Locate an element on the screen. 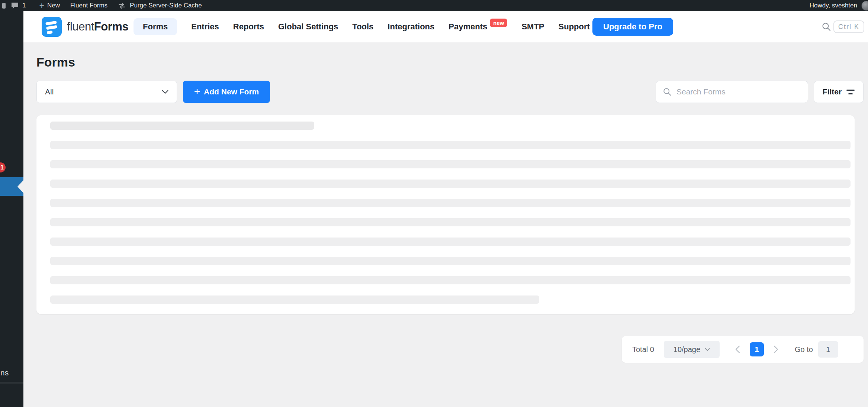 The image size is (868, 407). admin-bar-left: 1 + New Fluent Forms Purge Server-Side C… is located at coordinates (101, 6).